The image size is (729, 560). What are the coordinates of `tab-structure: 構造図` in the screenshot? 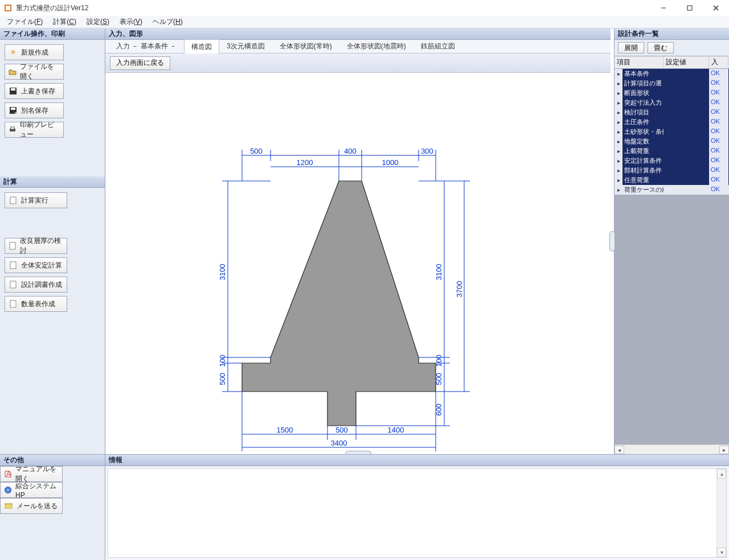 It's located at (202, 47).